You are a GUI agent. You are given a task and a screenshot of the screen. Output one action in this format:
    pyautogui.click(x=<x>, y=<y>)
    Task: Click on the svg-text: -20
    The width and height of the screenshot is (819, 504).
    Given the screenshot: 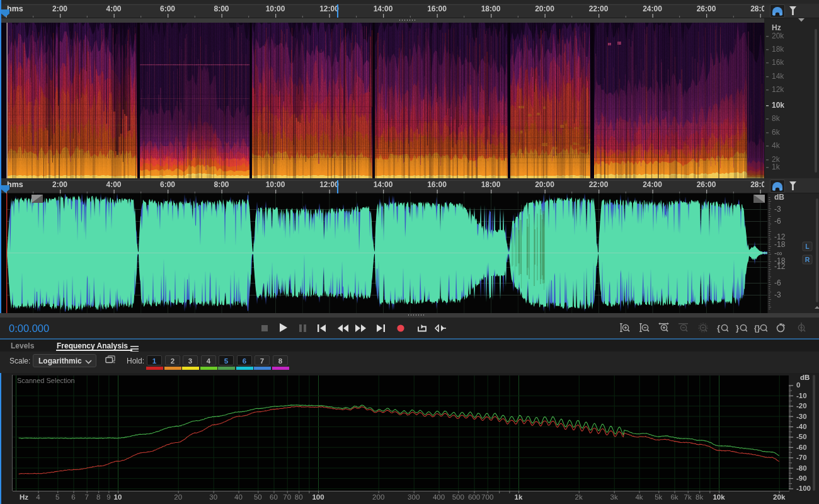 What is the action you would take?
    pyautogui.click(x=801, y=406)
    